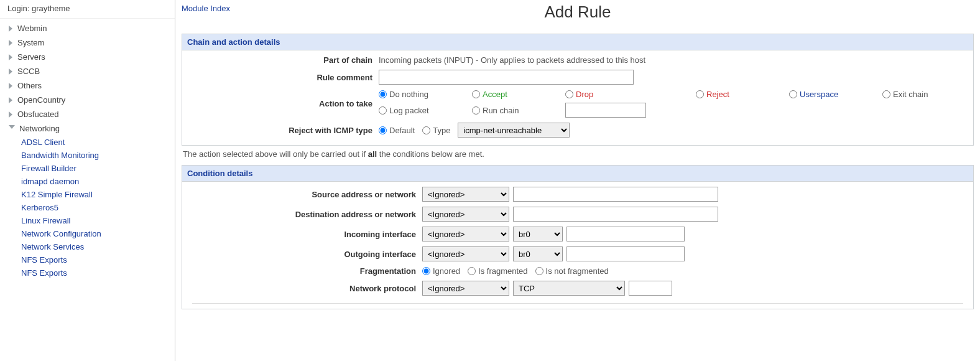  I want to click on actions-grid: Do nothing Accept Drop Reject Userspace …, so click(674, 103).